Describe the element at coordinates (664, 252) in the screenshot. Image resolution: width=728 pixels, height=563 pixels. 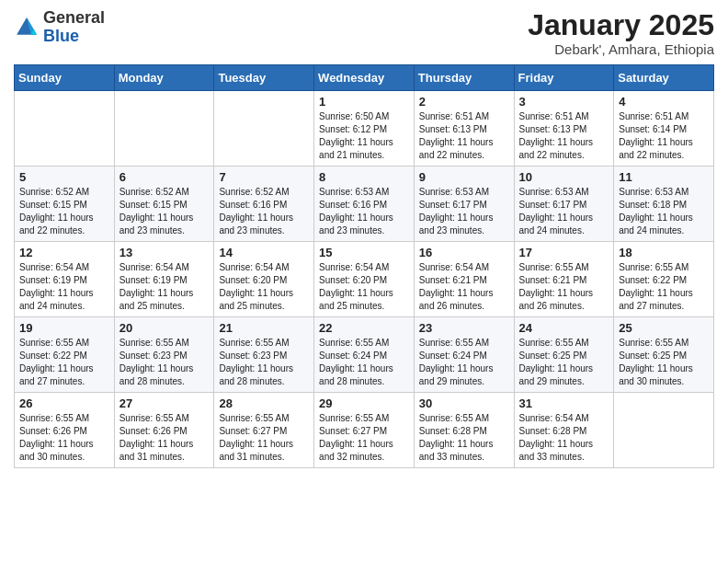
I see `day-number: 18` at that location.